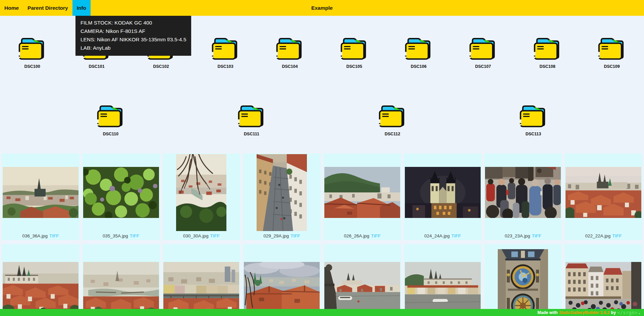  What do you see at coordinates (322, 8) in the screenshot?
I see `page-title: Example` at bounding box center [322, 8].